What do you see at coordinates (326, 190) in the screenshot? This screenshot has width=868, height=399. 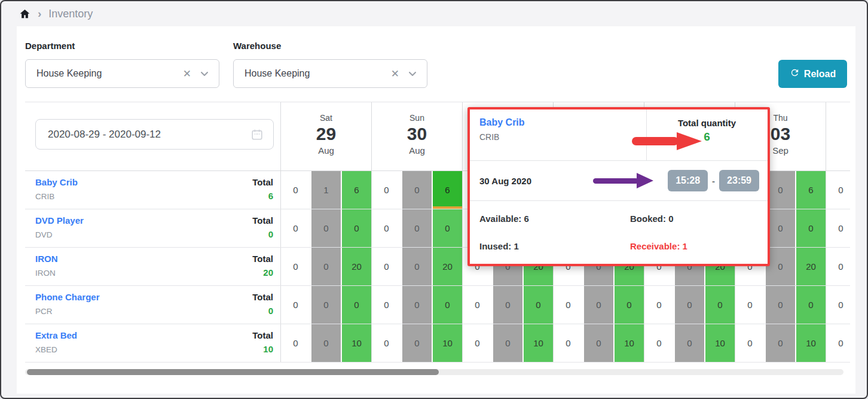 I see `day-cell: 016` at bounding box center [326, 190].